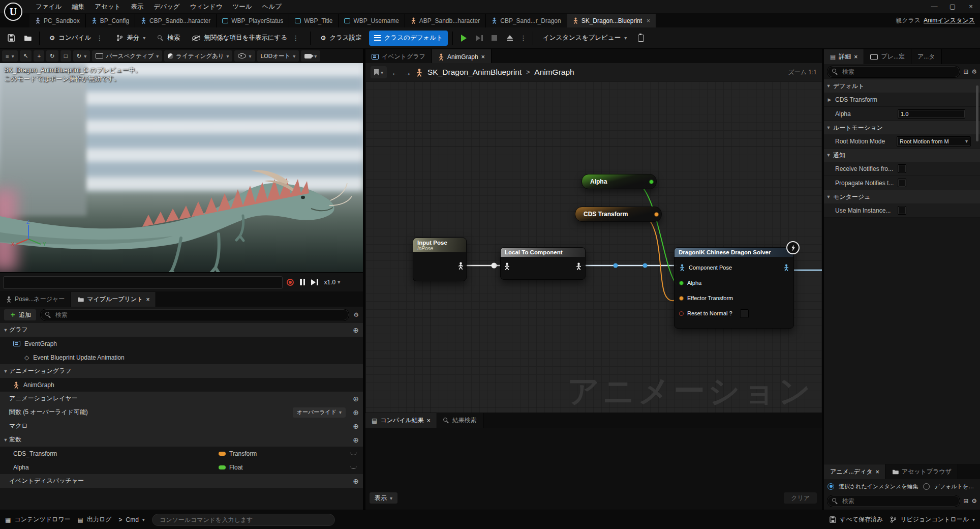 This screenshot has height=529, width=980. I want to click on add-button: ＋ 追加, so click(20, 315).